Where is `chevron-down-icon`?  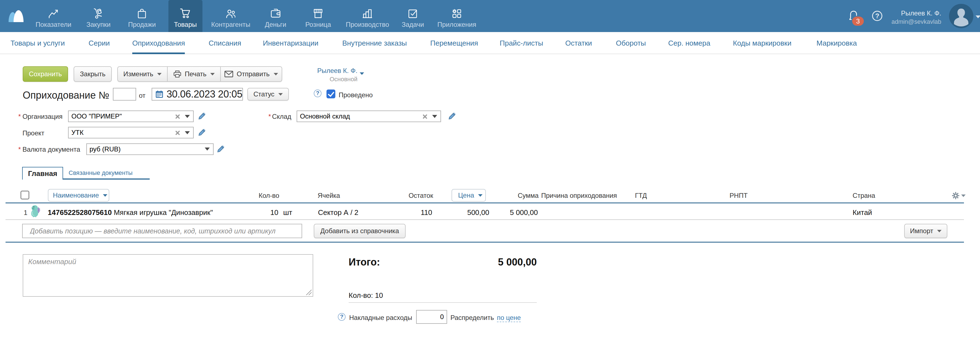 chevron-down-icon is located at coordinates (281, 94).